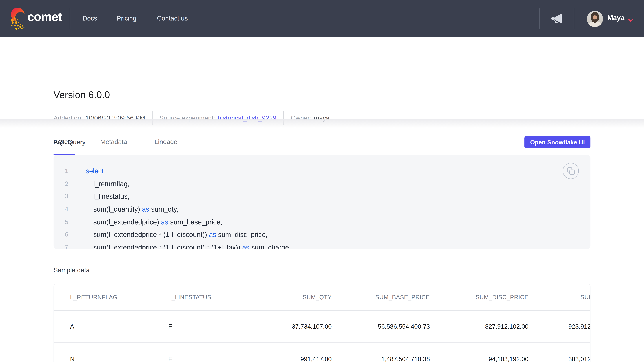 The height and width of the screenshot is (362, 644). I want to click on cell-sum-charge: 383,012,, so click(580, 359).